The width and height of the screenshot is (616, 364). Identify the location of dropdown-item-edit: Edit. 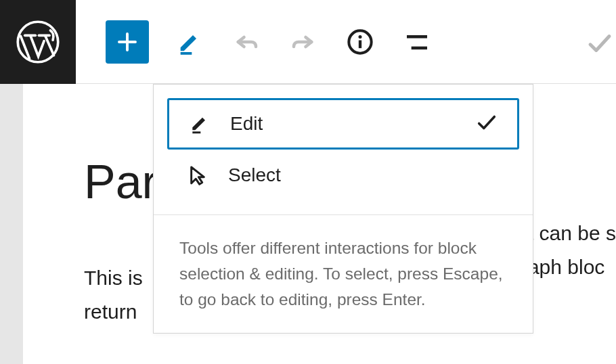
(343, 124).